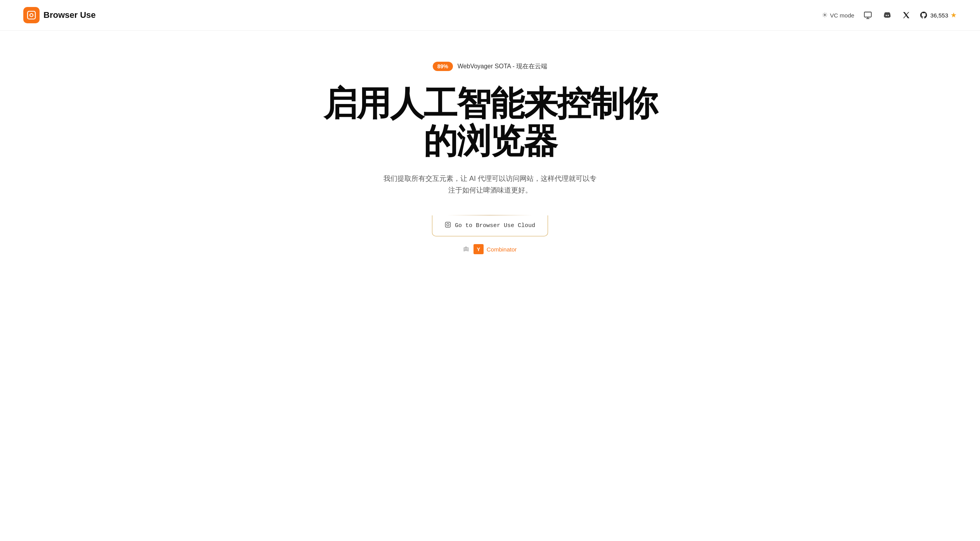  Describe the element at coordinates (490, 185) in the screenshot. I see `hero-subtitle: 我们提取所有交互元素，让 AI 代理可以访问网站，这样代理就可以专注于如何让啤酒…` at that location.